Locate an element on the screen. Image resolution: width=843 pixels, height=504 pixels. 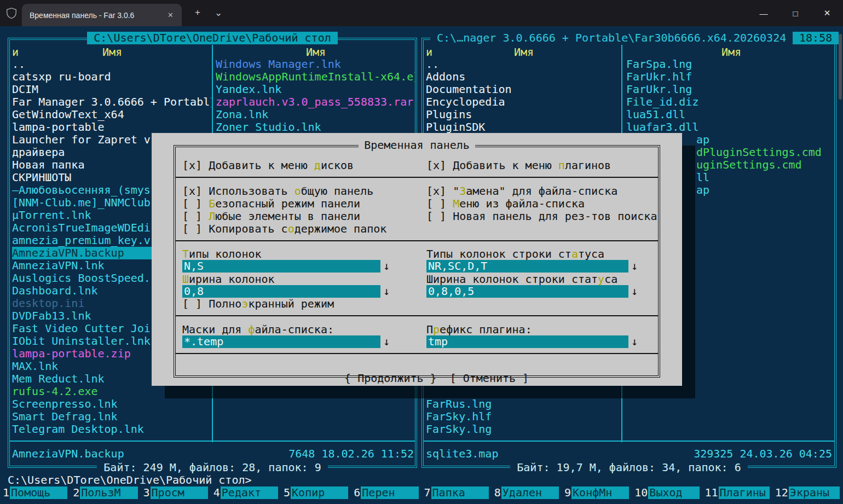
file-item: PluginSDK is located at coordinates (523, 127).